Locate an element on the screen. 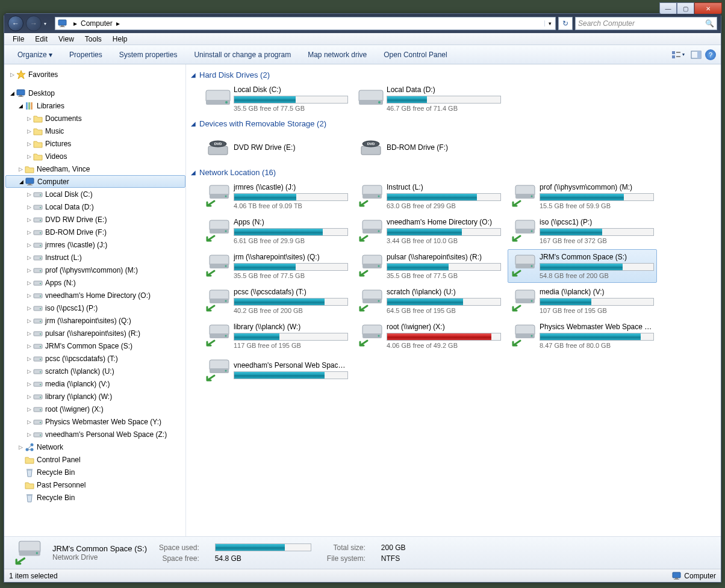 The width and height of the screenshot is (725, 588). tree-drive-15: ▷media (\\planck) (V:) is located at coordinates (95, 384).